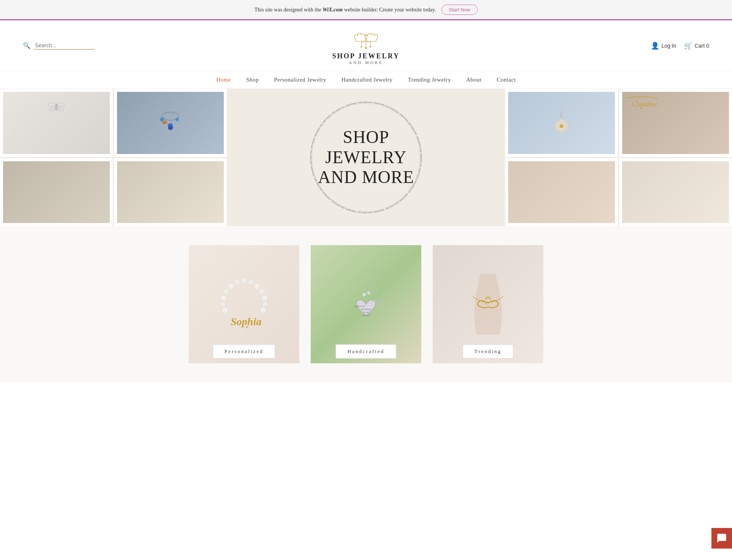 The width and height of the screenshot is (732, 560). Describe the element at coordinates (366, 177) in the screenshot. I see `hero-title-line3: AND MORE` at that location.